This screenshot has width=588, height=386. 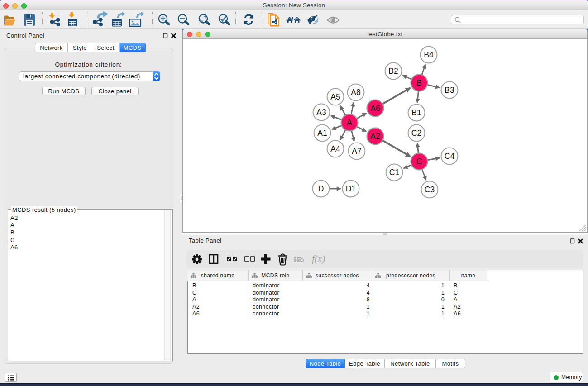 What do you see at coordinates (419, 162) in the screenshot?
I see `svg-text: C` at bounding box center [419, 162].